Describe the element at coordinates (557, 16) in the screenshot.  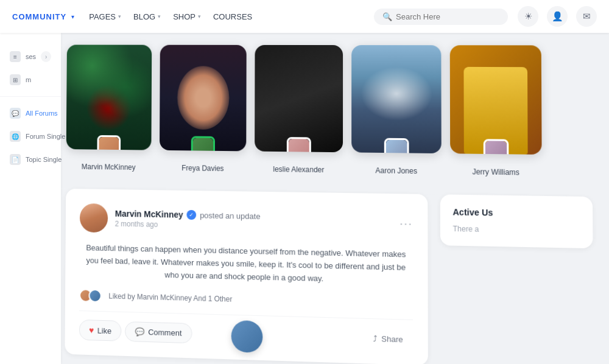
I see `nav-icon-group: ☀ 👤 ✉` at that location.